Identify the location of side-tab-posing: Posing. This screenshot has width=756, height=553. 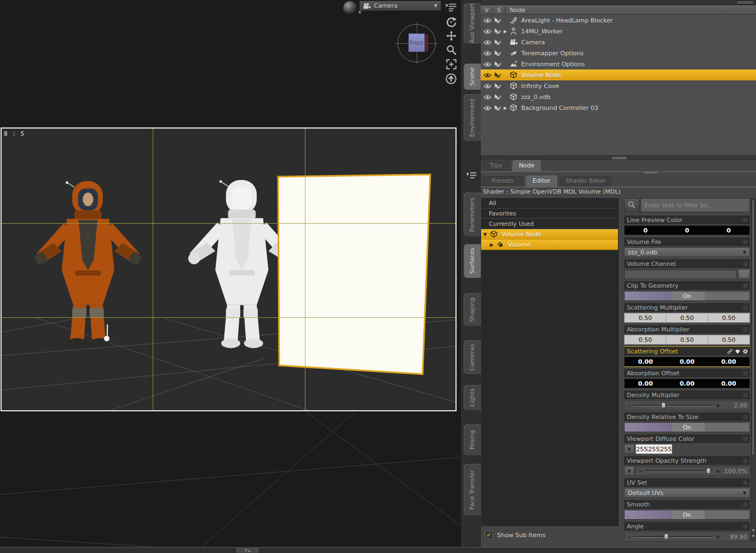
(472, 440).